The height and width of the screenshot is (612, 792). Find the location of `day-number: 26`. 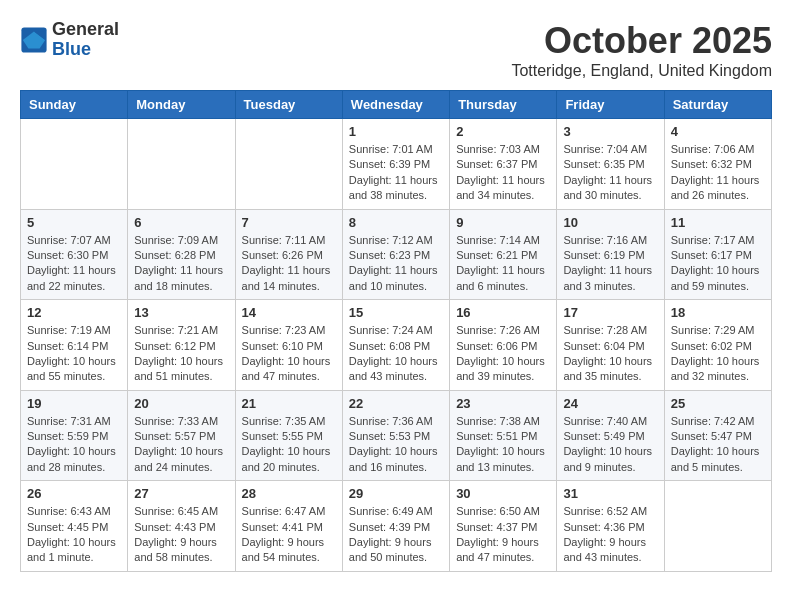

day-number: 26 is located at coordinates (74, 494).